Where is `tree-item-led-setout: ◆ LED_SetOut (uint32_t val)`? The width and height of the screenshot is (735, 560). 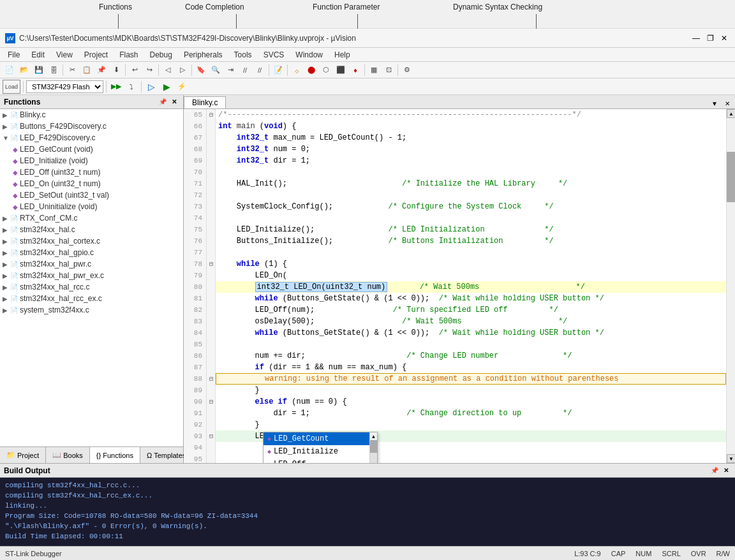
tree-item-led-setout: ◆ LED_SetOut (uint32_t val) is located at coordinates (92, 195).